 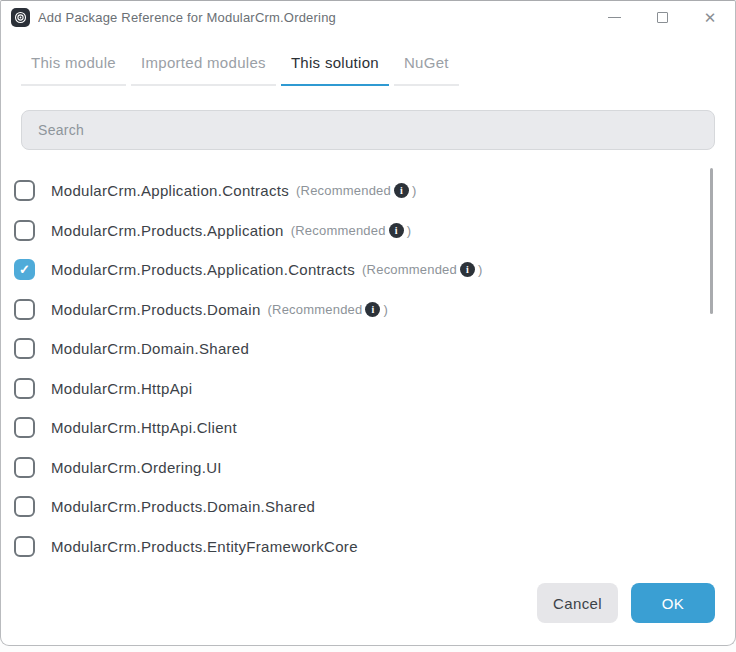 I want to click on package-name: ModularCrm.Products.EntityFrameworkCore, so click(x=204, y=546).